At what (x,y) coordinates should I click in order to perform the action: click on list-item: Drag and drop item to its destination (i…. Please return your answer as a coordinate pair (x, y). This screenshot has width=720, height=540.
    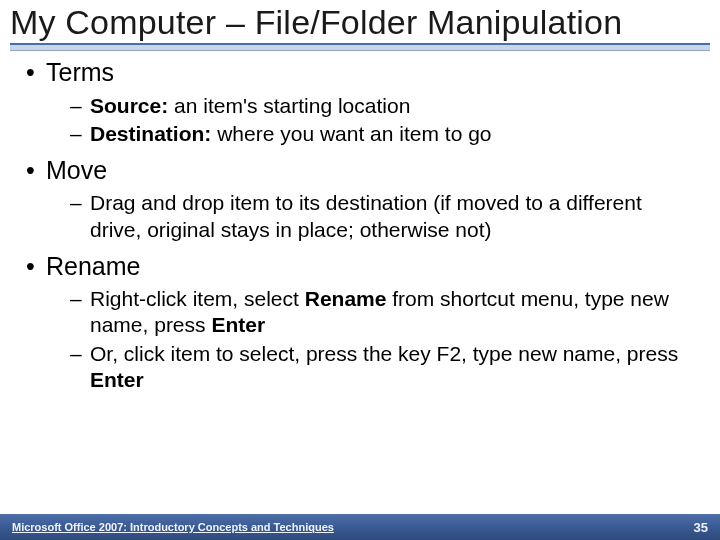
    Looking at the image, I should click on (382, 216).